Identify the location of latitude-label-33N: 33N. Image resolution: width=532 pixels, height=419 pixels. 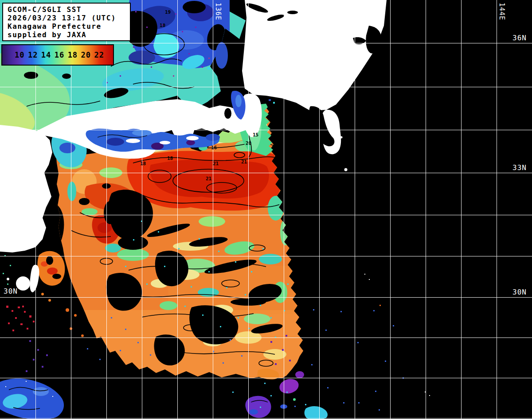
(520, 168).